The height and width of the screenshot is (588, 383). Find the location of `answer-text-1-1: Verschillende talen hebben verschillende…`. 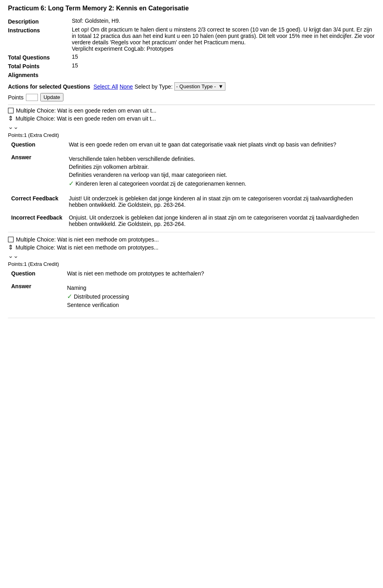

answer-text-1-1: Verschillende talen hebben verschillende… is located at coordinates (132, 159).